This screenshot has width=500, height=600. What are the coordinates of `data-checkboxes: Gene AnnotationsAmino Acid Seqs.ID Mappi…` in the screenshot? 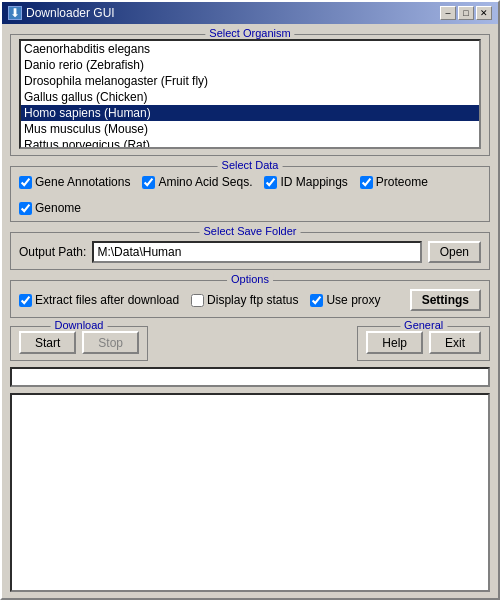 It's located at (250, 195).